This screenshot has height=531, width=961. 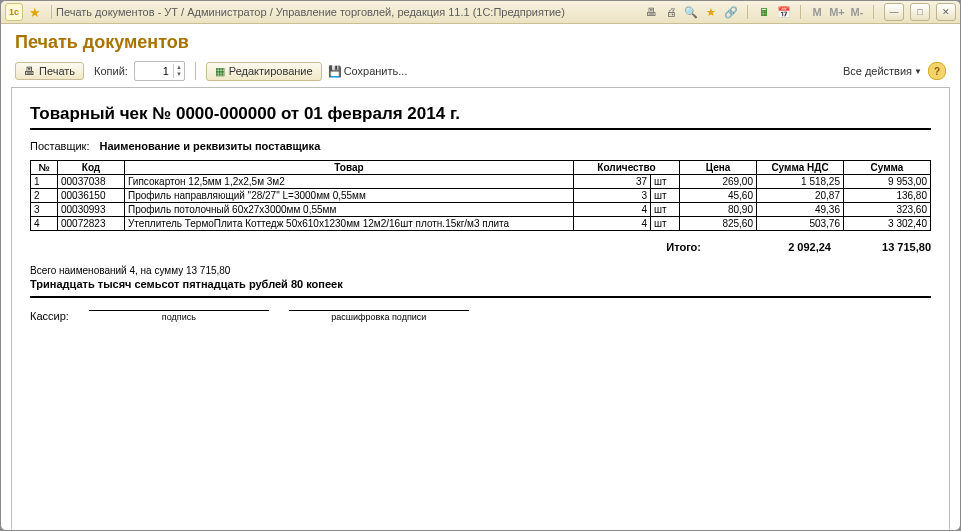 I want to click on cell-num: 2, so click(x=44, y=196).